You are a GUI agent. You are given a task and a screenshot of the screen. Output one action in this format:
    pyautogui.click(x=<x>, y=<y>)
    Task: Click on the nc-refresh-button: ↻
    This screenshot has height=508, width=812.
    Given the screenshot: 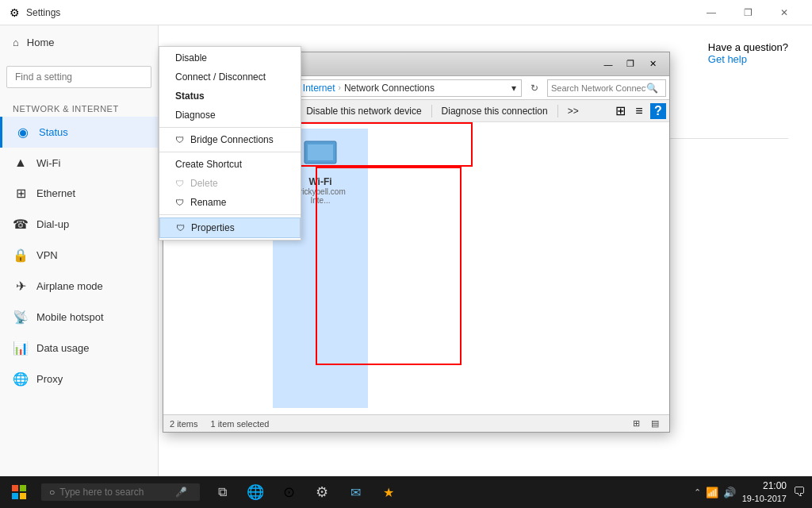 What is the action you would take?
    pyautogui.click(x=534, y=88)
    